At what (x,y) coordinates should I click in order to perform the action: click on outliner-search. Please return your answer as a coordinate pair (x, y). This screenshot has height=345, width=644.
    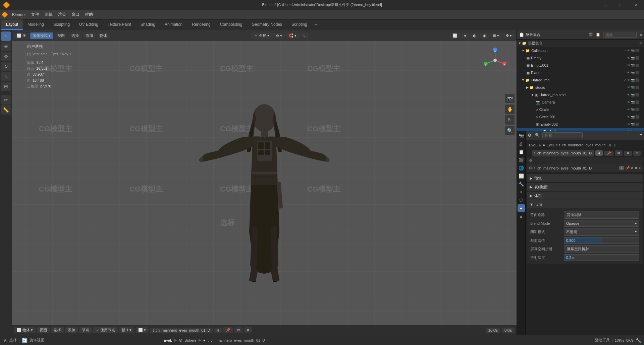
    Looking at the image, I should click on (620, 35).